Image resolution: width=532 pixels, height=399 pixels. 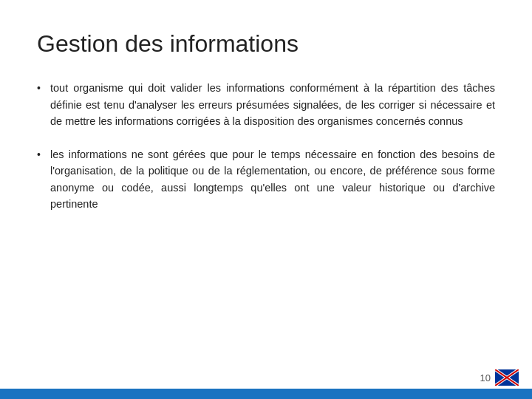 What do you see at coordinates (273, 105) in the screenshot?
I see `bullet-text-1: tout organisme qui doit valider les info…` at bounding box center [273, 105].